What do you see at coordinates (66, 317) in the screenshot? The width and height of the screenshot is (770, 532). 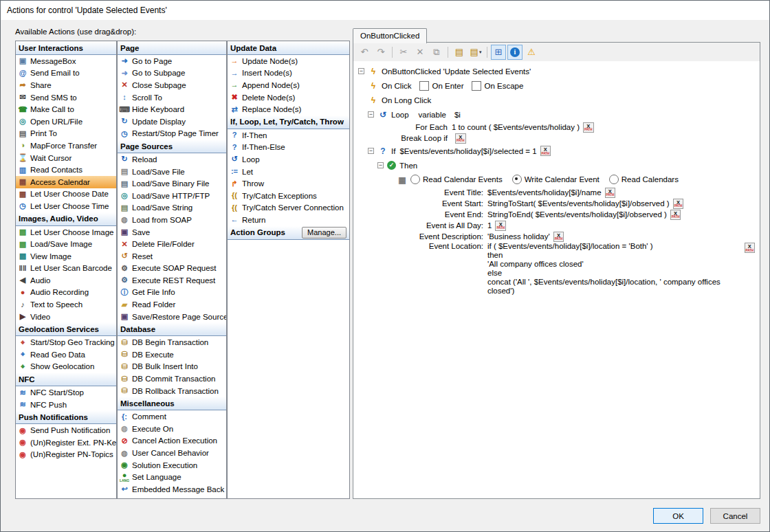 I see `action-item: ▶Video` at bounding box center [66, 317].